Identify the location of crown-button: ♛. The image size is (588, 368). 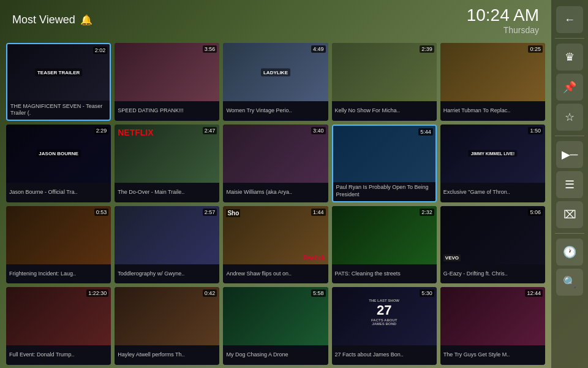
(570, 57).